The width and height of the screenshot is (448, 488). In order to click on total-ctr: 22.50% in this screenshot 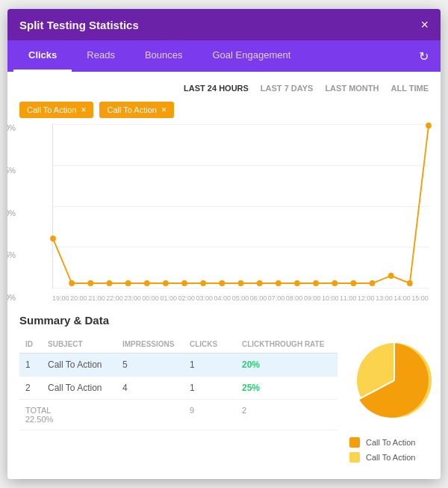, I will do `click(74, 419)`.